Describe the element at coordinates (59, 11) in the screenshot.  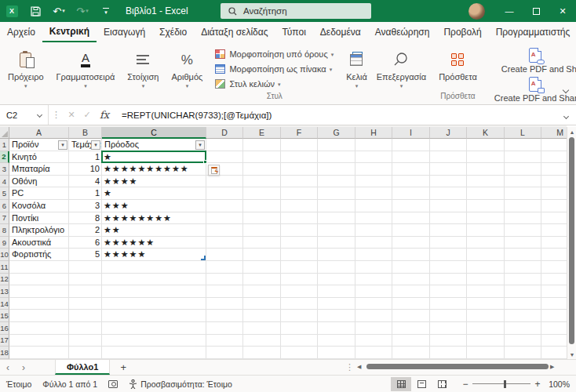
I see `undo-button: ↶▾` at that location.